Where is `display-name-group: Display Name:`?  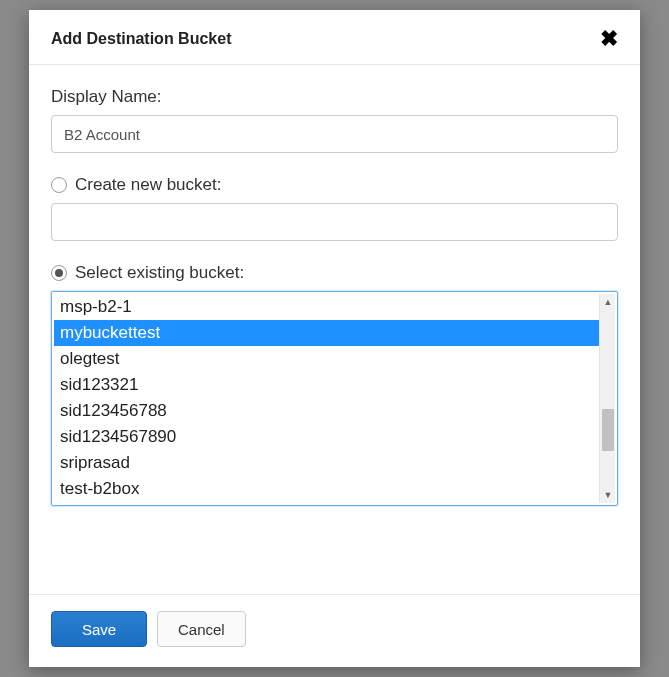 display-name-group: Display Name: is located at coordinates (334, 120).